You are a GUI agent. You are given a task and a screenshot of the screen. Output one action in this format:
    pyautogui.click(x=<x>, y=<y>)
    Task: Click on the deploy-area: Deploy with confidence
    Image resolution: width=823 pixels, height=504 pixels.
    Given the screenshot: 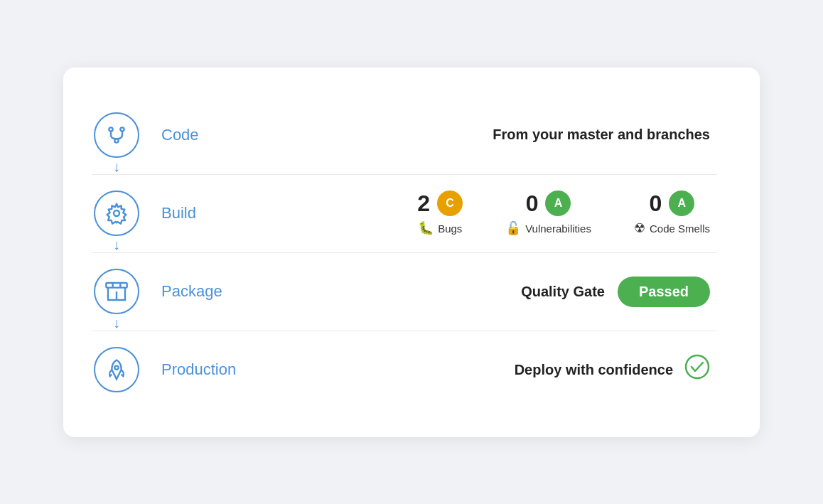 What is the action you would take?
    pyautogui.click(x=613, y=370)
    